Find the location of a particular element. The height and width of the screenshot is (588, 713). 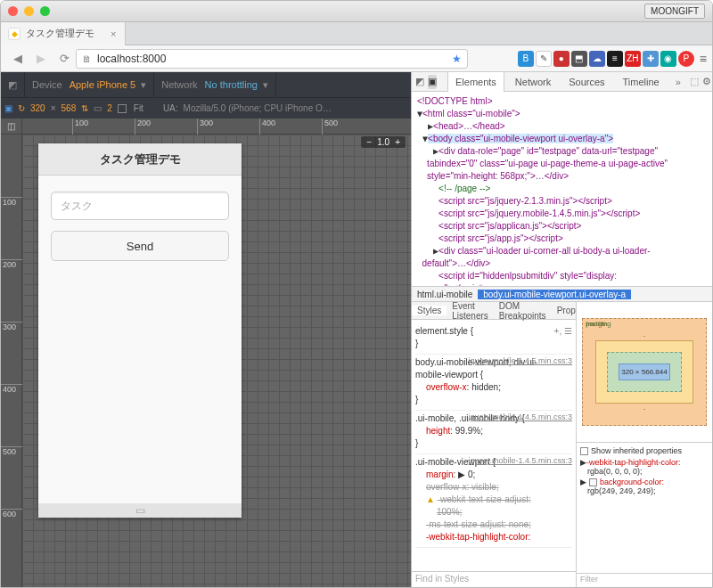

menu-icon: ≡ is located at coordinates (703, 59).